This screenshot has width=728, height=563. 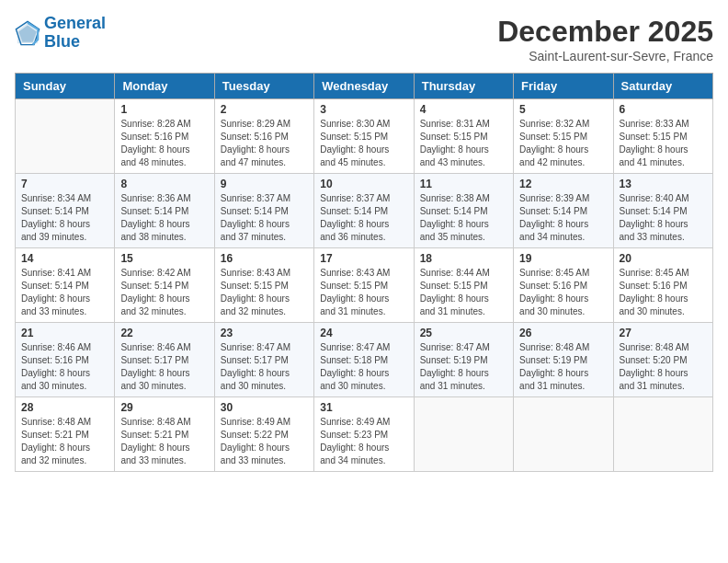 I want to click on month-title: December 2025, so click(x=605, y=31).